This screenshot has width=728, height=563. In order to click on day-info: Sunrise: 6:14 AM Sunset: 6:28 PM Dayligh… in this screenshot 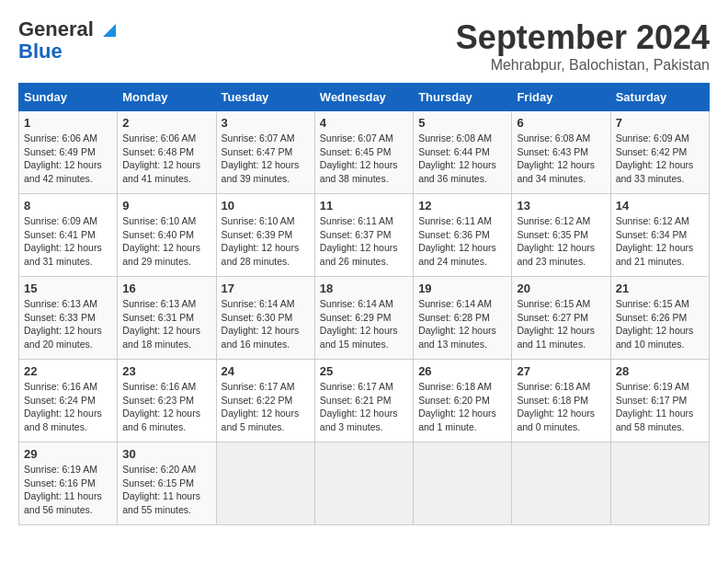, I will do `click(462, 324)`.